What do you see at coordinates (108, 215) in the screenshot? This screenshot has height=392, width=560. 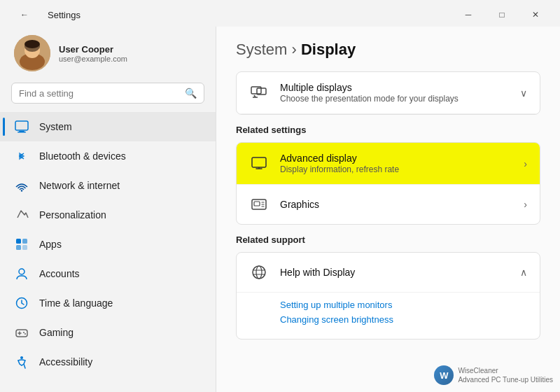 I see `sidebar-item-personalization: Personalization` at bounding box center [108, 215].